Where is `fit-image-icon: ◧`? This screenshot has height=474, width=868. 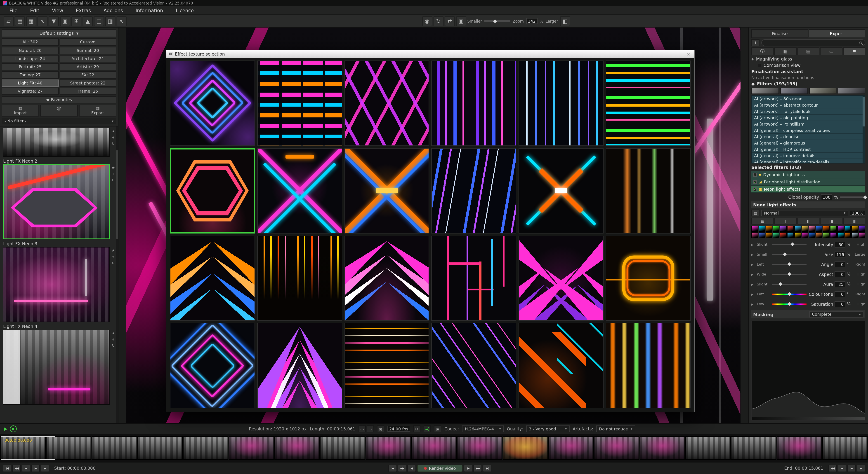 fit-image-icon: ◧ is located at coordinates (565, 21).